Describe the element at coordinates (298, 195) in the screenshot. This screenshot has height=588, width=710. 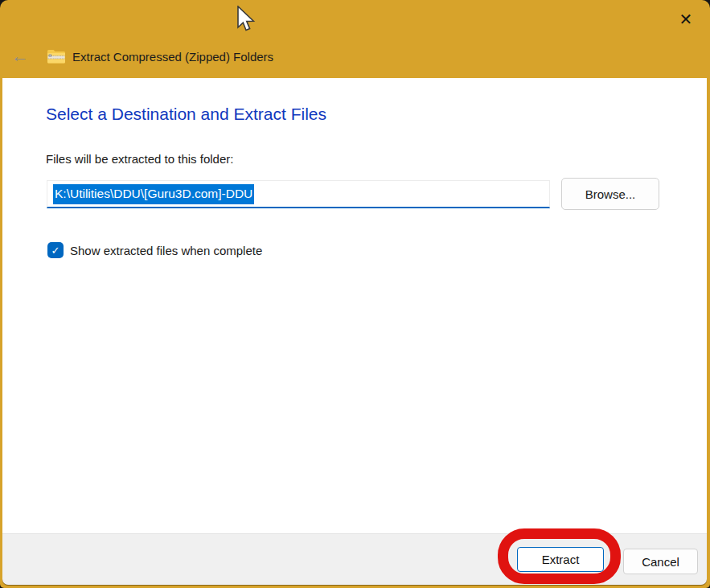
I see `destination-path-input: K:\Utilities\DDU\[Guru3D.com]-DDU` at that location.